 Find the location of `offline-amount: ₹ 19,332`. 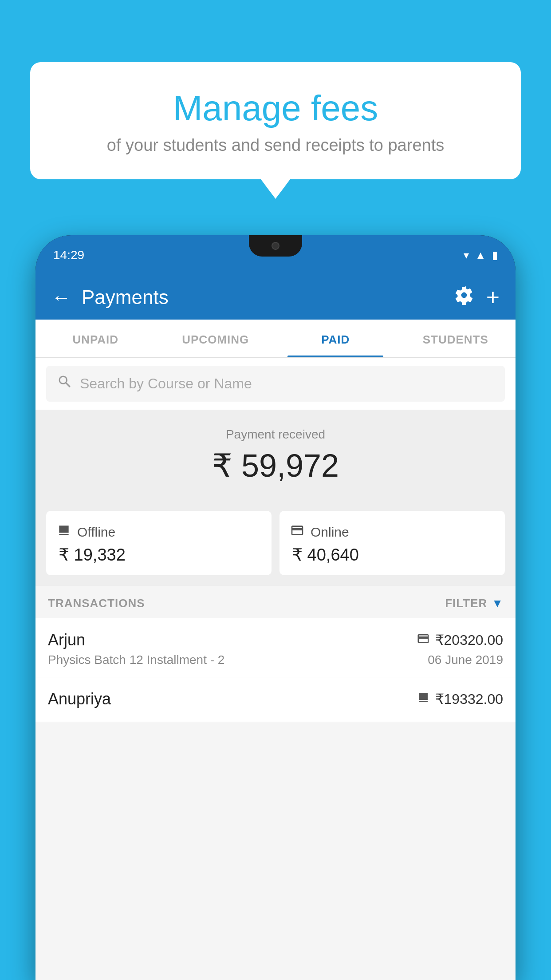

offline-amount: ₹ 19,332 is located at coordinates (159, 555).